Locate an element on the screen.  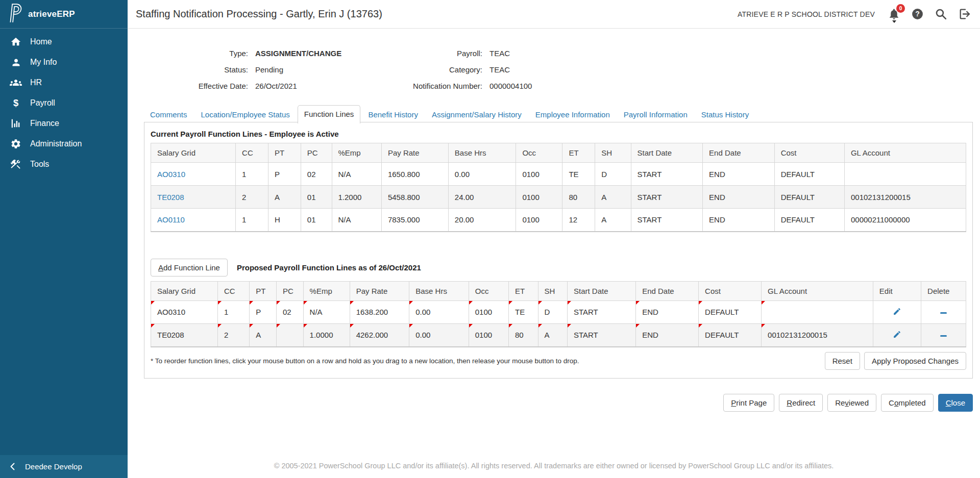
cell: 1 is located at coordinates (252, 220).